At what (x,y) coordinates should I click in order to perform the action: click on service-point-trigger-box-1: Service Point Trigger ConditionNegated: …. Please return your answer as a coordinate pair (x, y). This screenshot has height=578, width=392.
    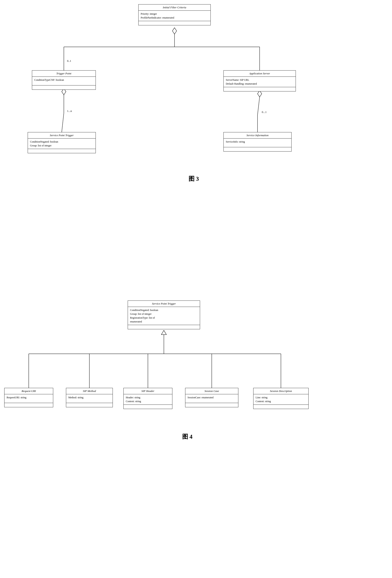
    Looking at the image, I should click on (62, 143).